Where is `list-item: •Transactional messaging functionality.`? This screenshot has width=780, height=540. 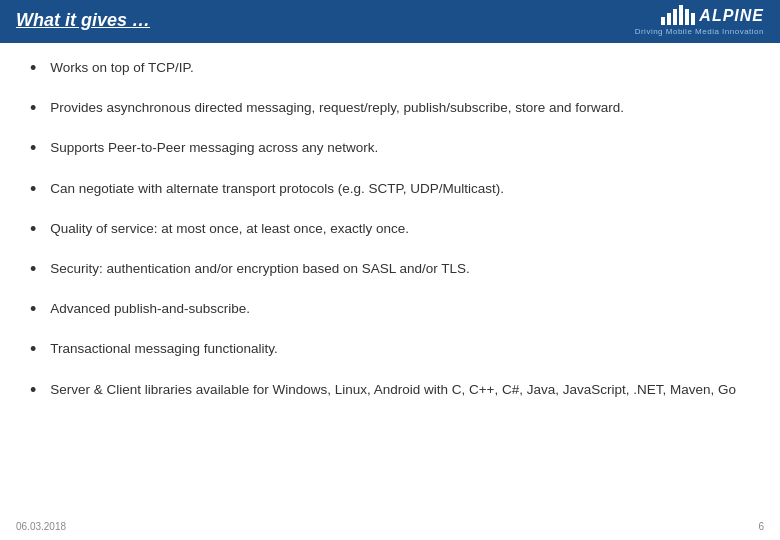 list-item: •Transactional messaging functionality. is located at coordinates (390, 351).